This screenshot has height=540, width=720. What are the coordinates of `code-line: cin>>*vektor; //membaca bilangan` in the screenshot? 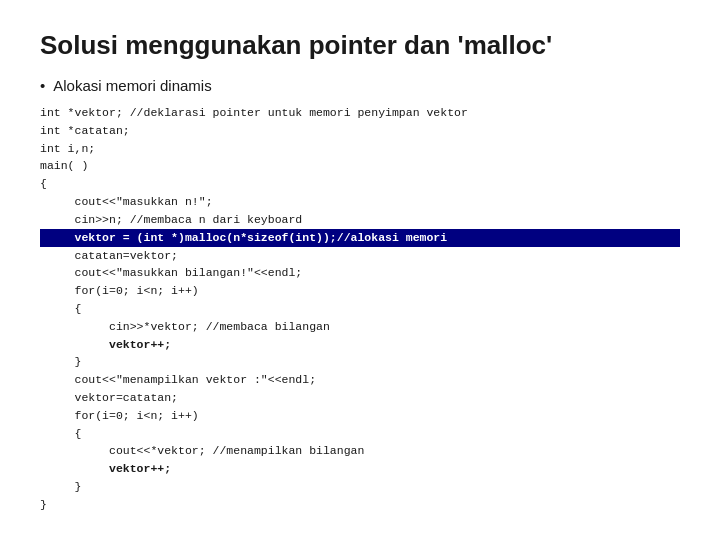 It's located at (360, 327).